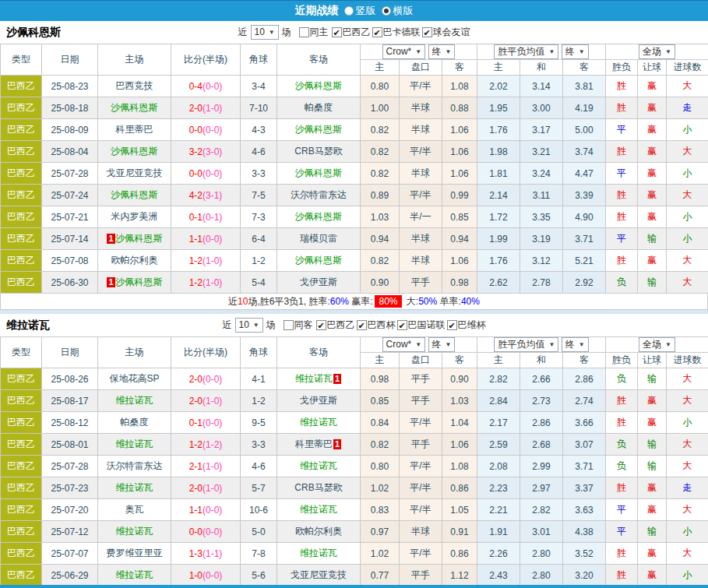  Describe the element at coordinates (460, 217) in the screenshot. I see `odds-away-cell: 0.85` at that location.